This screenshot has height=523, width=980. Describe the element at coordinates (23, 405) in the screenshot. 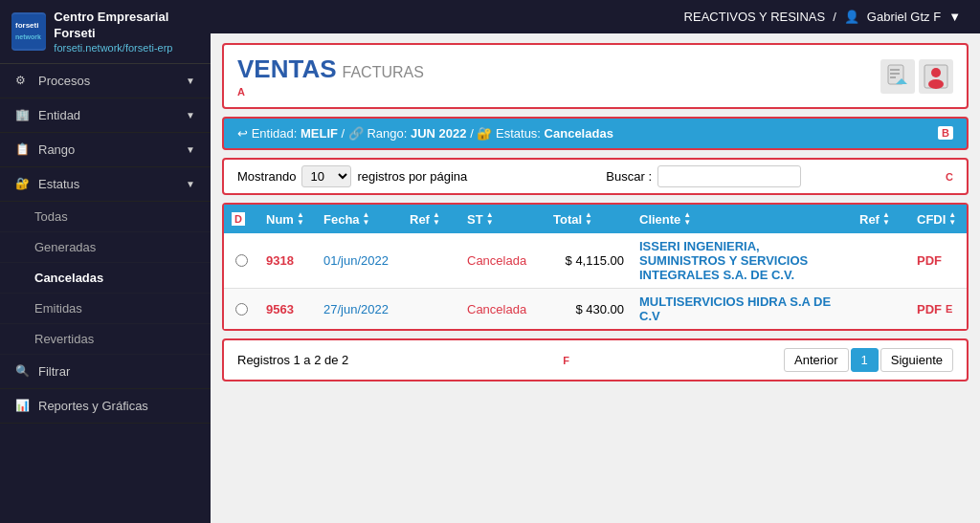

I see `chart-icon: 📊` at that location.